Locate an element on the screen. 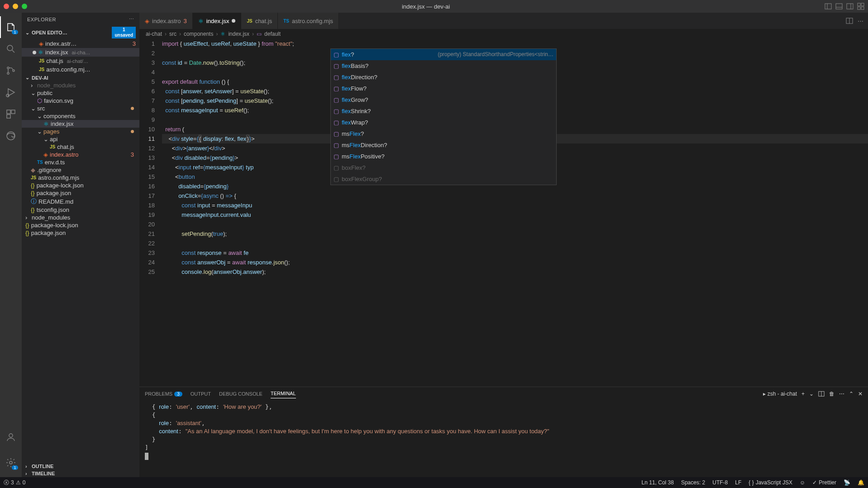 The image size is (868, 488). status-prettier: ✓ Prettier is located at coordinates (825, 483).